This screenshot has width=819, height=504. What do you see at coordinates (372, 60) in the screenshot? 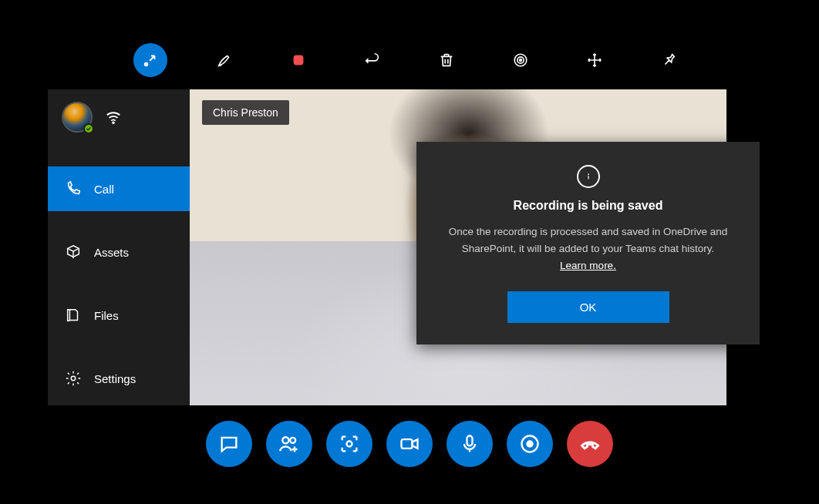
I see `undo-icon` at bounding box center [372, 60].